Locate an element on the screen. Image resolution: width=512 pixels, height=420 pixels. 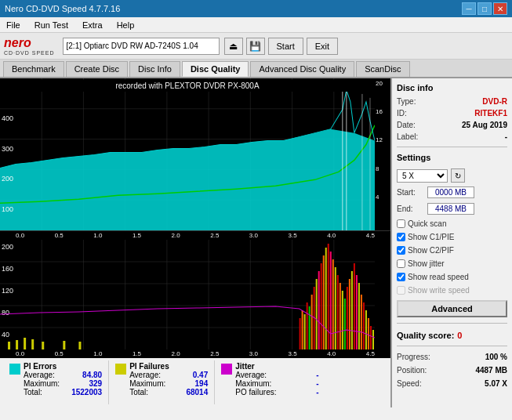
pi-failures-total-row: Total: 68014 is located at coordinates (169, 392).